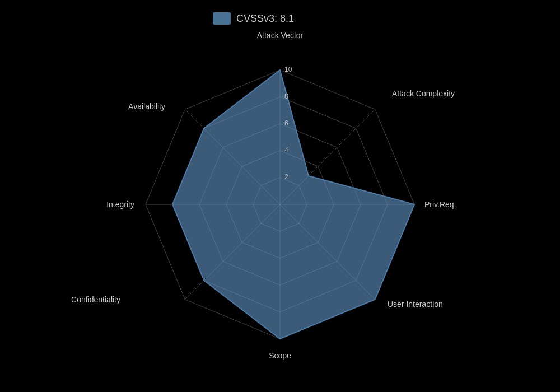  I want to click on label-user-interaction: User Interaction, so click(416, 304).